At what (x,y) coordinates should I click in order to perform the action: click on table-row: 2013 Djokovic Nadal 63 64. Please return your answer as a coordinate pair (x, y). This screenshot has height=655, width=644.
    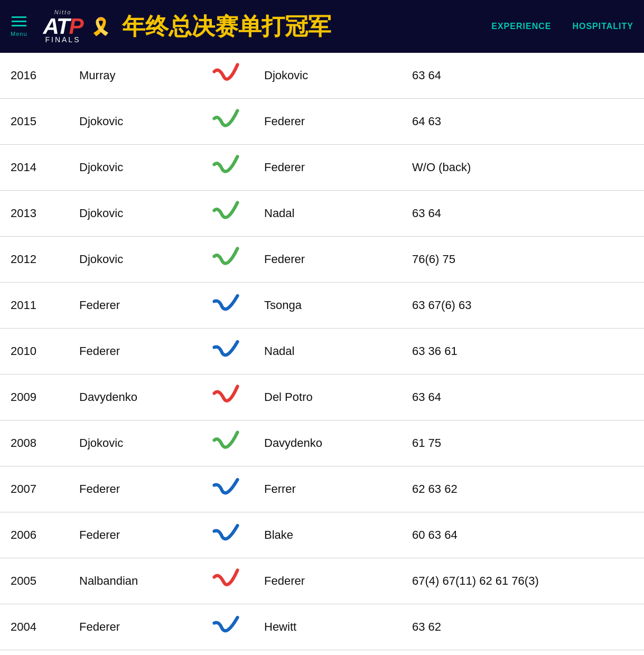
    Looking at the image, I should click on (322, 213).